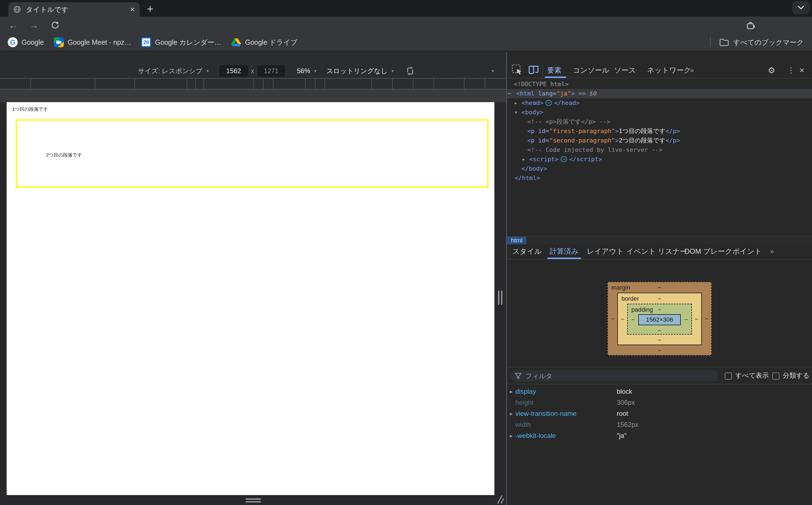 The image size is (812, 505). What do you see at coordinates (614, 376) in the screenshot?
I see `filter-input: フィルタ` at bounding box center [614, 376].